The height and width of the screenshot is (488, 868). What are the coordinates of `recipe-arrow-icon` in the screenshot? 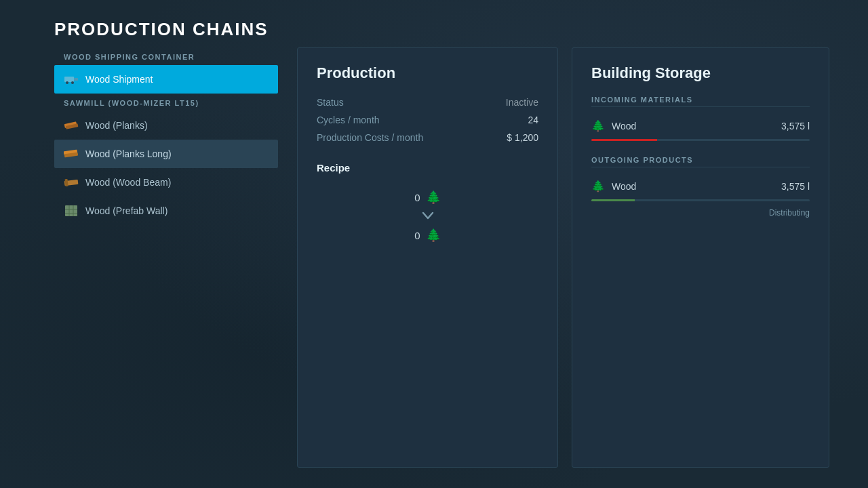 It's located at (428, 216).